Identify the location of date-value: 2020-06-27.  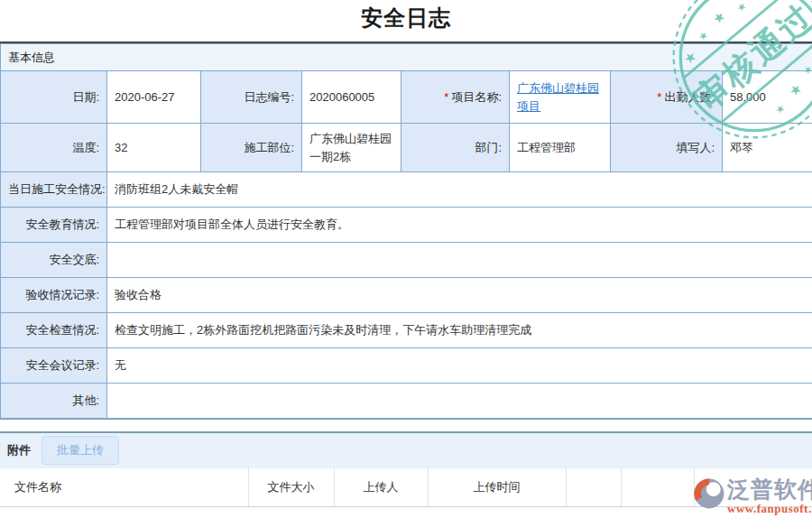
(154, 97).